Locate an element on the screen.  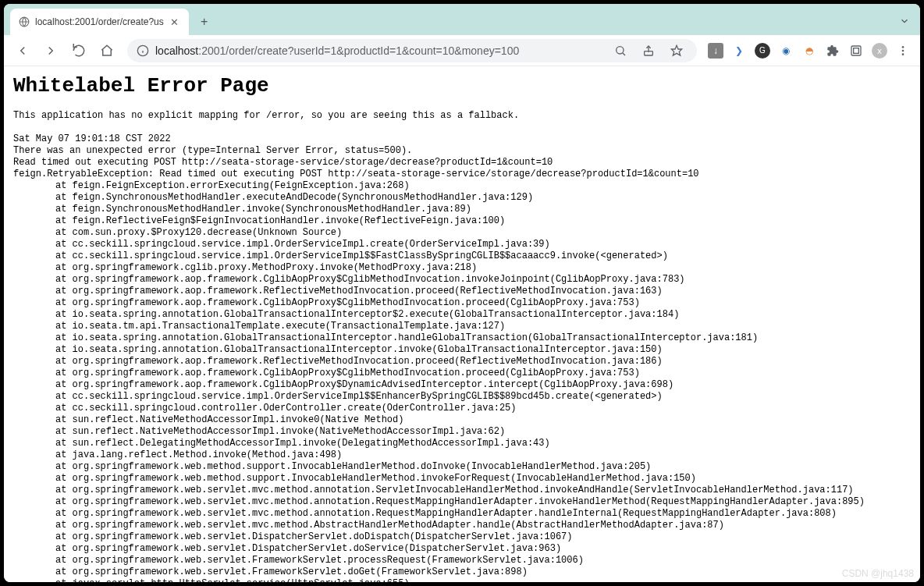
home-button is located at coordinates (107, 51).